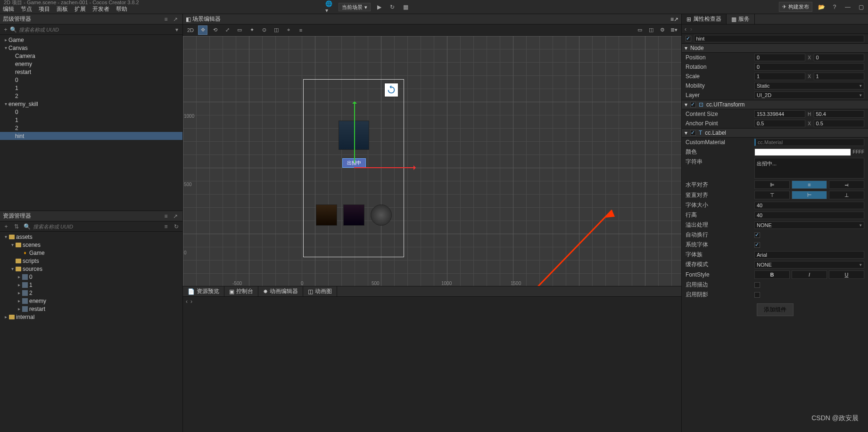  What do you see at coordinates (80, 9) in the screenshot?
I see `menu-extension: 扩展` at bounding box center [80, 9].